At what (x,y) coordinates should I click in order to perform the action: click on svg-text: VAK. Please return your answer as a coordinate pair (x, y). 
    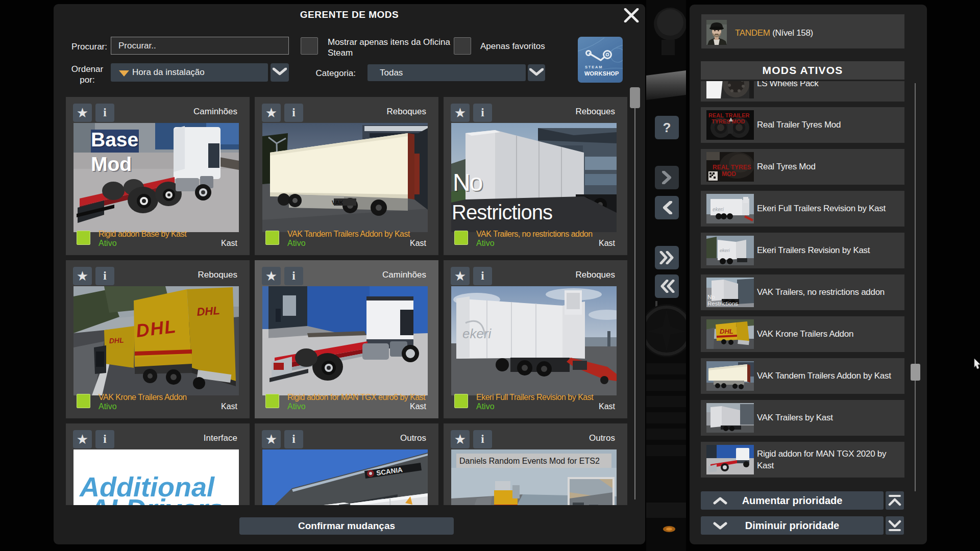
    Looking at the image, I should click on (337, 203).